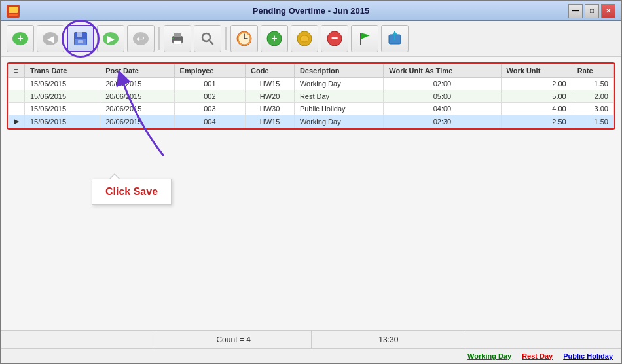  What do you see at coordinates (50, 39) in the screenshot?
I see `back-button: ◀` at bounding box center [50, 39].